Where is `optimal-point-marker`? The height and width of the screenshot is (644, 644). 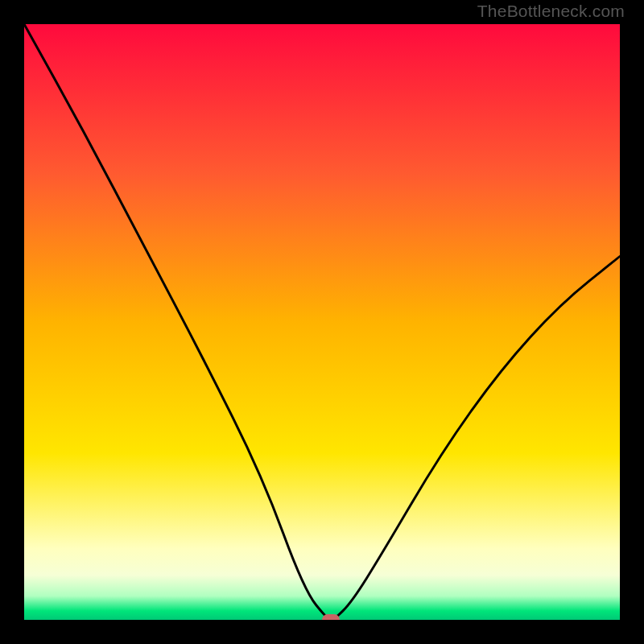
optimal-point-marker is located at coordinates (331, 617).